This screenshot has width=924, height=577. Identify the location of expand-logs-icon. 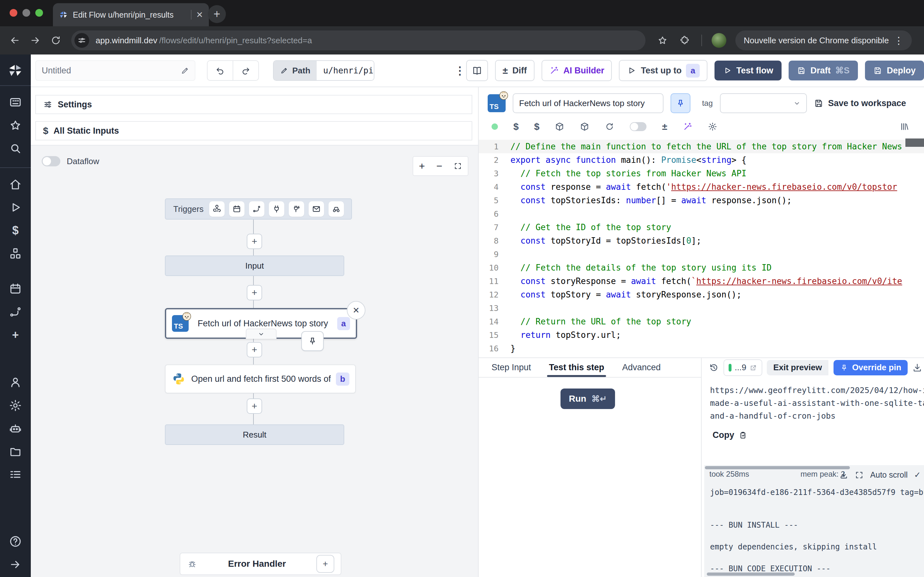
(859, 475).